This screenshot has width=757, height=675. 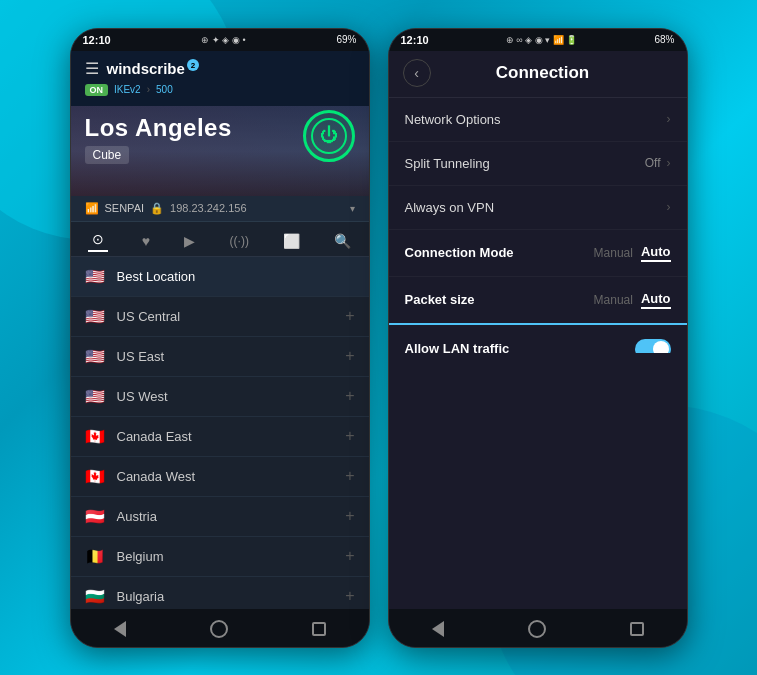 What do you see at coordinates (536, 120) in the screenshot?
I see `network-options-label: Network Options` at bounding box center [536, 120].